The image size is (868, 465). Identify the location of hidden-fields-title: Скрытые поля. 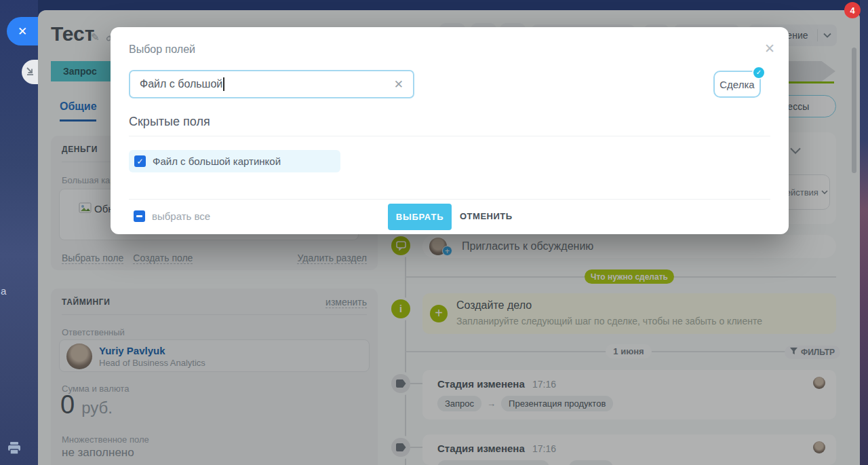
(170, 122).